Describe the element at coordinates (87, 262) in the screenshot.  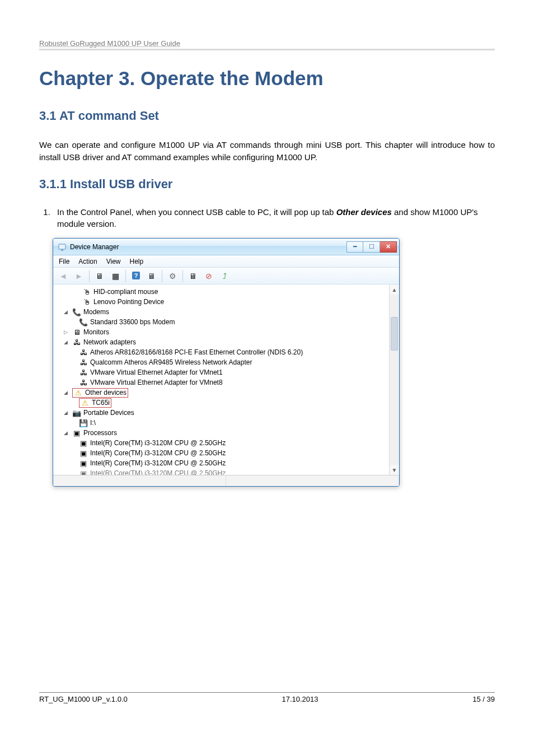
I see `menu-action: Action` at that location.